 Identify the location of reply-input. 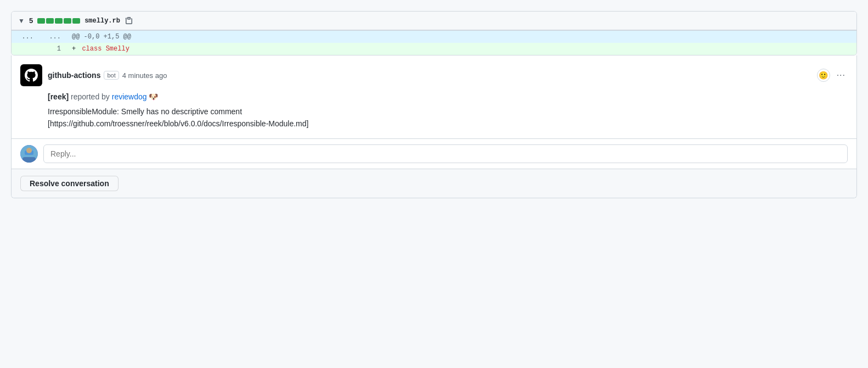
(446, 154).